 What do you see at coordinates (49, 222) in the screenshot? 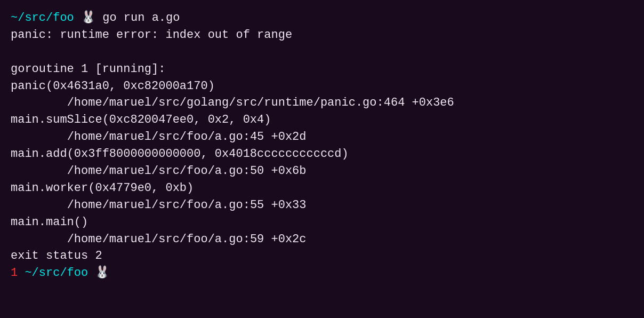
I see `stack-text: main.main()` at bounding box center [49, 222].